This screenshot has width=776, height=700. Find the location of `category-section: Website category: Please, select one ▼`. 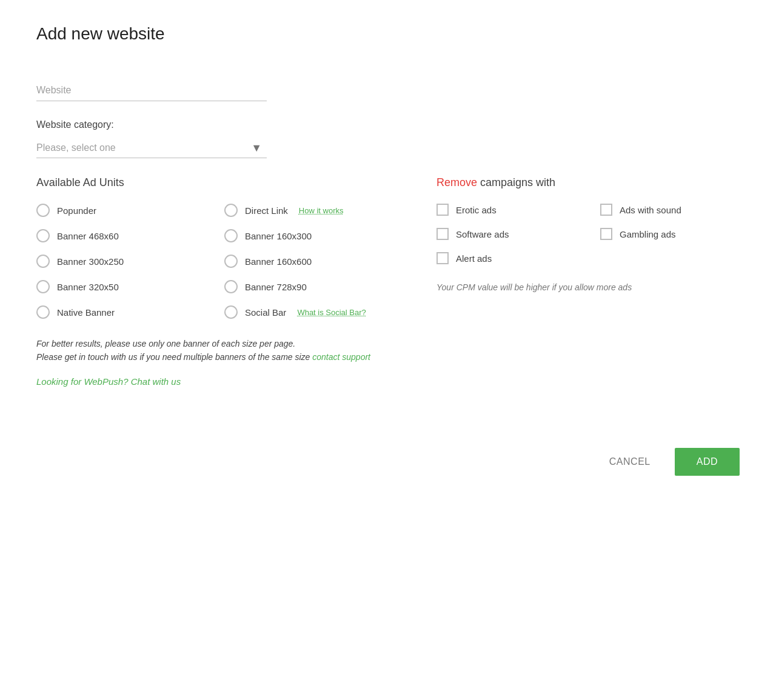

category-section: Website category: Please, select one ▼ is located at coordinates (388, 139).